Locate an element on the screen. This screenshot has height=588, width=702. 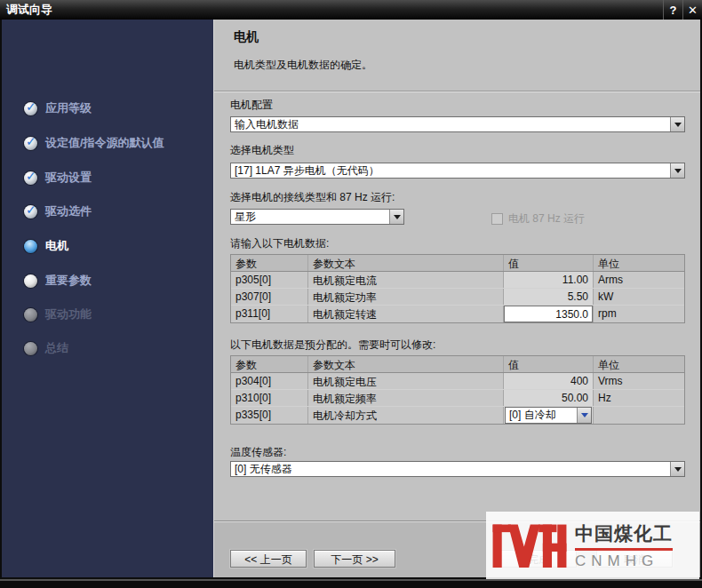
motor-type-label: 选择电机类型 is located at coordinates (262, 151).